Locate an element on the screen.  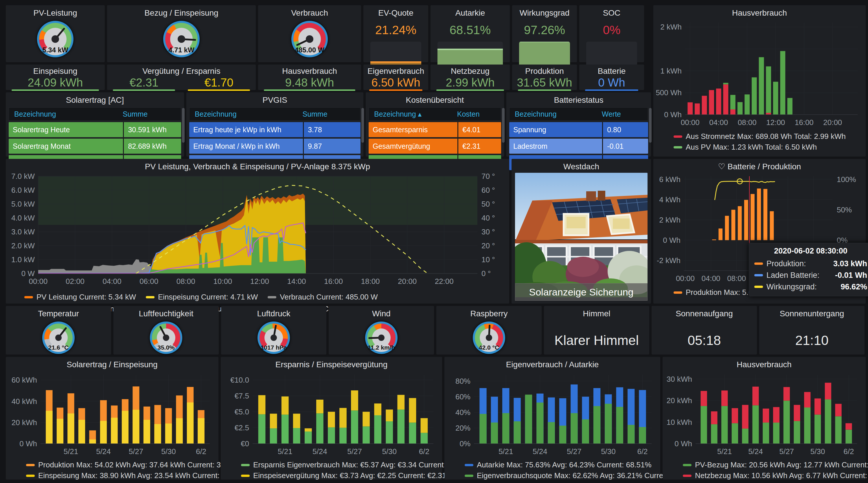
svg-text: 6.0 kW is located at coordinates (23, 190).